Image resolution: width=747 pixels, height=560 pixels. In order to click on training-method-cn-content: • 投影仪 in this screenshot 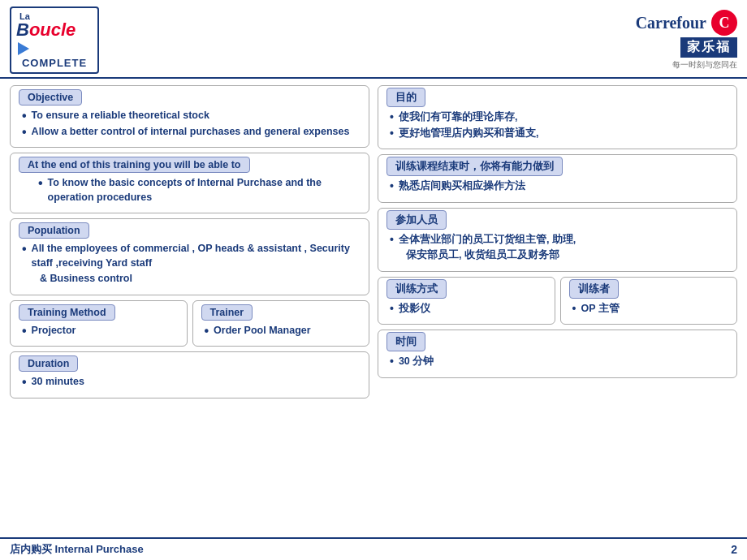, I will do `click(466, 309)`.